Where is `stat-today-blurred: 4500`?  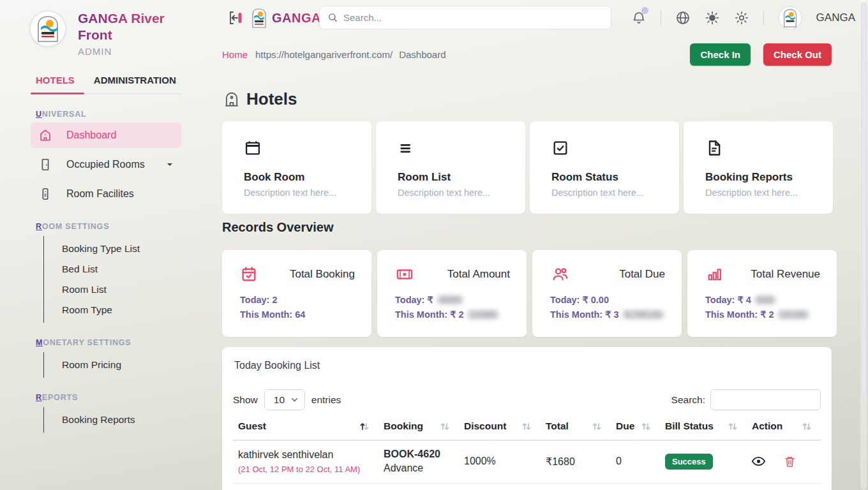 stat-today-blurred: 4500 is located at coordinates (450, 300).